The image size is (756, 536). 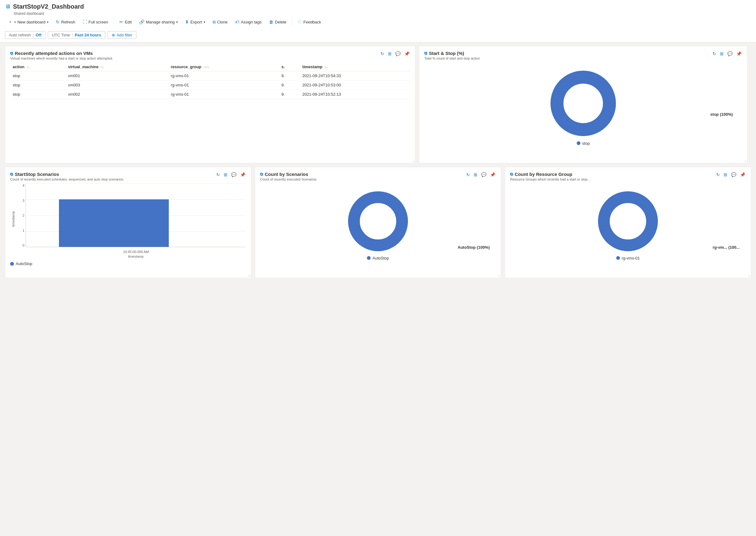 I want to click on add-filter-label: Add filter, so click(x=124, y=35).